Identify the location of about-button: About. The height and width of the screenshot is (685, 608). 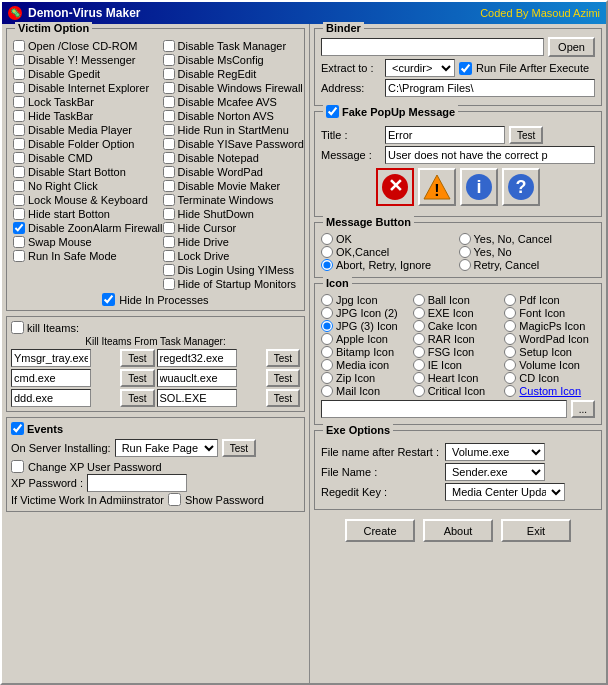
(458, 530).